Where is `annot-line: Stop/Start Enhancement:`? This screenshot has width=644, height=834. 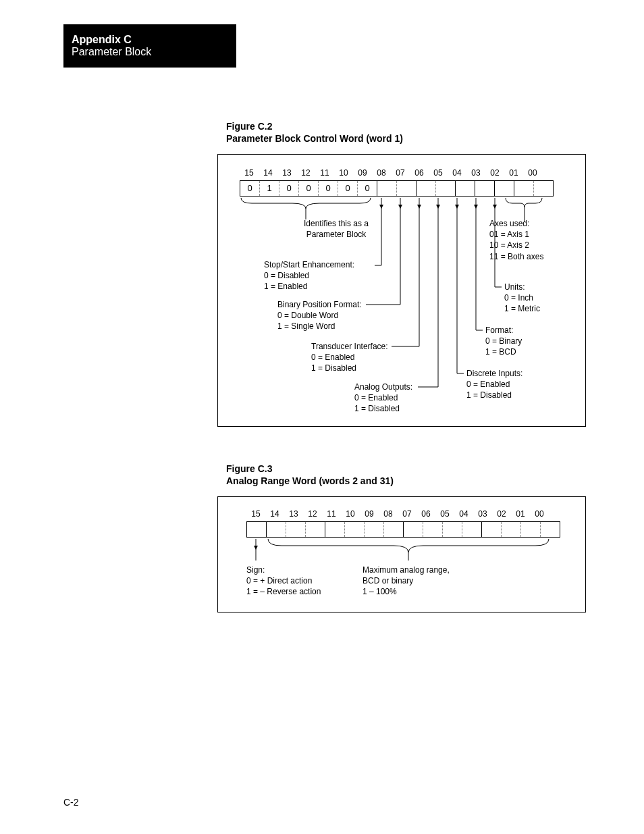 annot-line: Stop/Start Enhancement: is located at coordinates (309, 265).